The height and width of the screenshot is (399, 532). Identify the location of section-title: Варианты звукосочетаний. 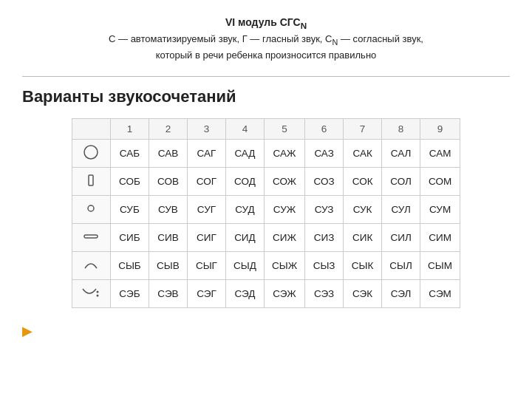
(266, 97).